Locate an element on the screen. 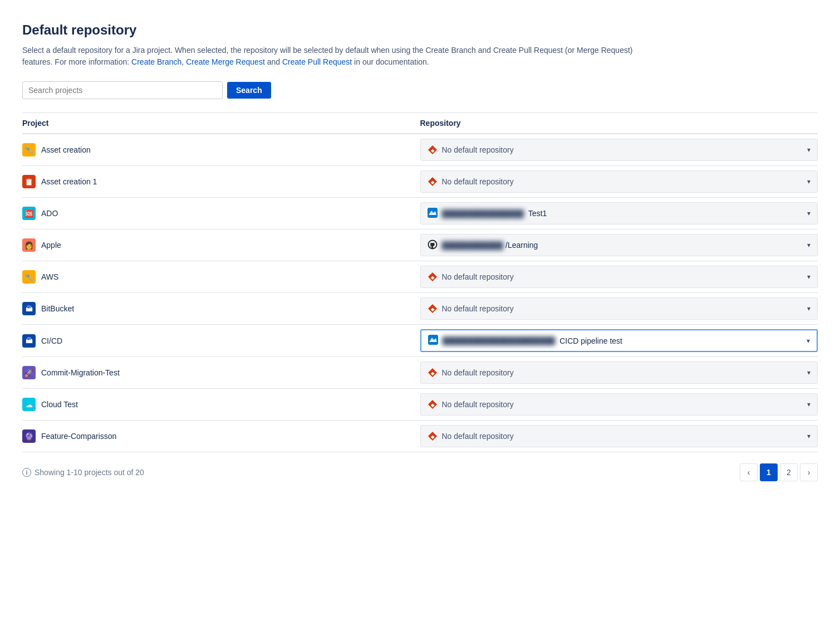 This screenshot has width=840, height=630. repo-cell: ████████████████ Test1 ▾ is located at coordinates (619, 213).